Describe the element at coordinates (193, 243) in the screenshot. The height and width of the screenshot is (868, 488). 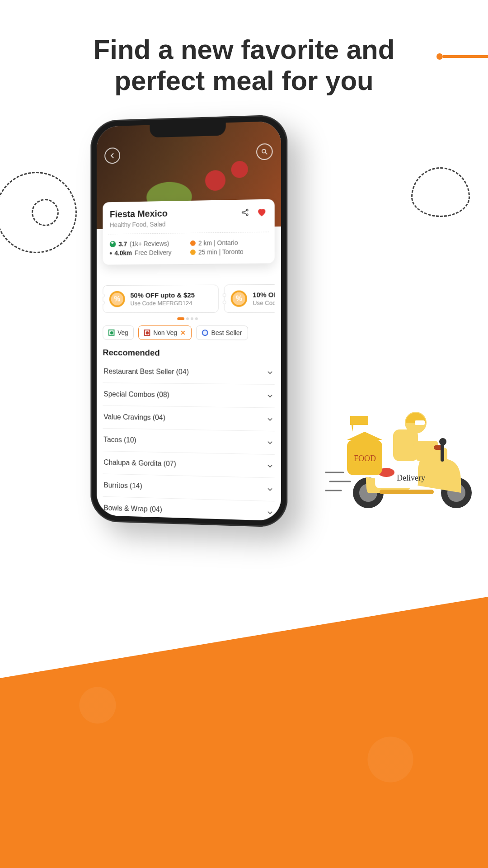
I see `pin-icon` at that location.